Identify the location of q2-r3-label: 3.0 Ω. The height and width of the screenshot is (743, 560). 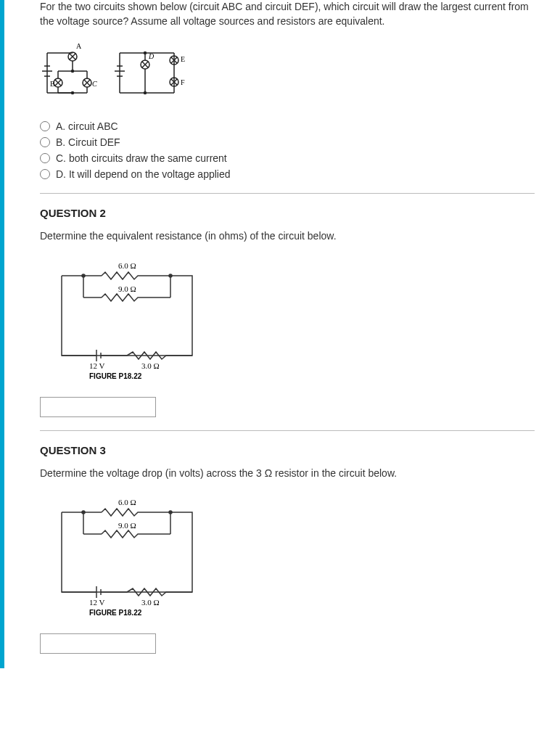
(151, 366).